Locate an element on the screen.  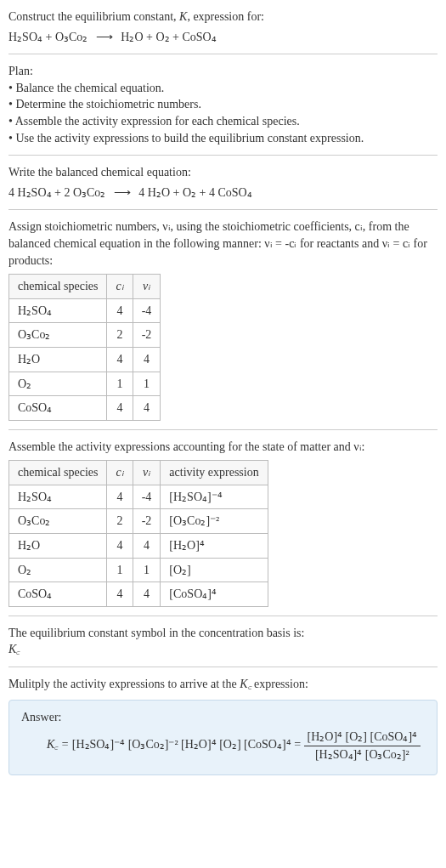
intro-equation: H₂SO₄ + O₃Co₂ ⟶ H₂O + O₂ + CoSO₄ is located at coordinates (223, 37).